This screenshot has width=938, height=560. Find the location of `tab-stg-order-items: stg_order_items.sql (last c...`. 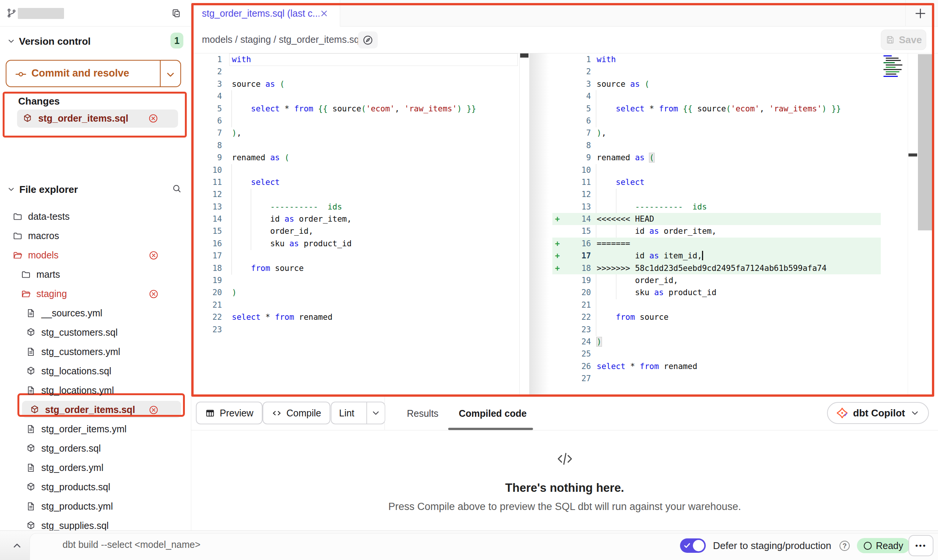

tab-stg-order-items: stg_order_items.sql (last c... is located at coordinates (266, 13).